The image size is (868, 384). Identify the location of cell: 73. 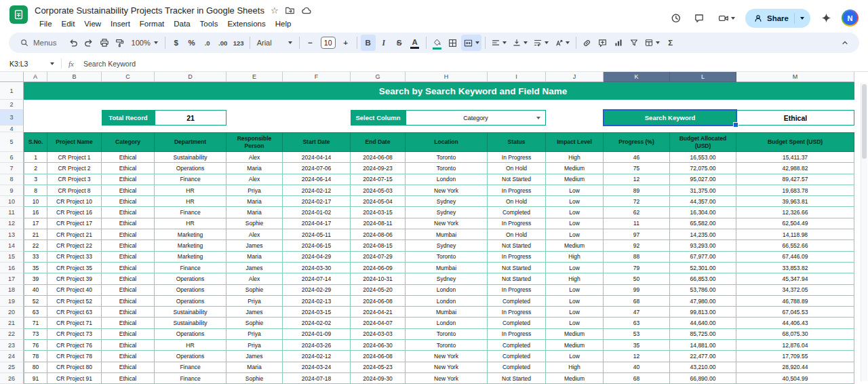
(35, 334).